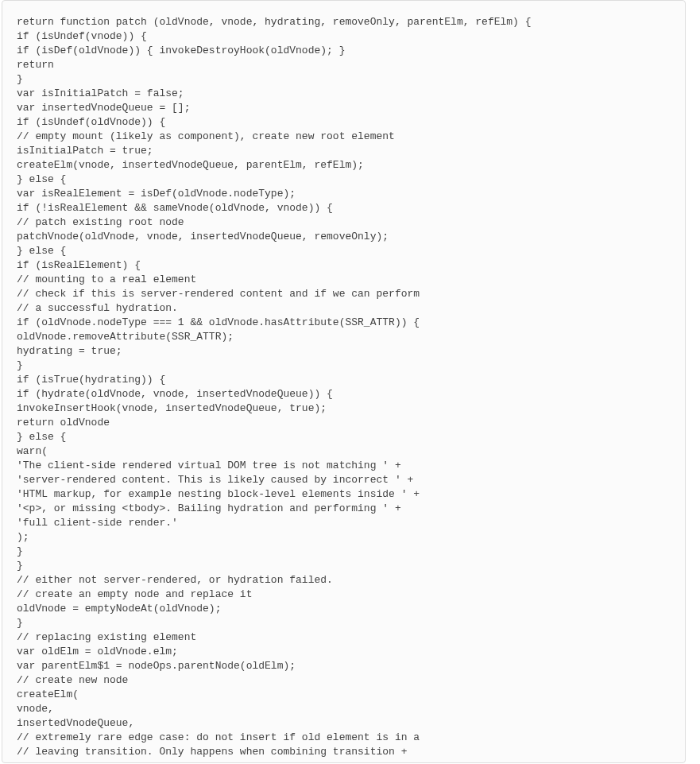 This screenshot has width=700, height=764. What do you see at coordinates (343, 380) in the screenshot?
I see `code-line: if (isTrue(hydrating)) {` at bounding box center [343, 380].